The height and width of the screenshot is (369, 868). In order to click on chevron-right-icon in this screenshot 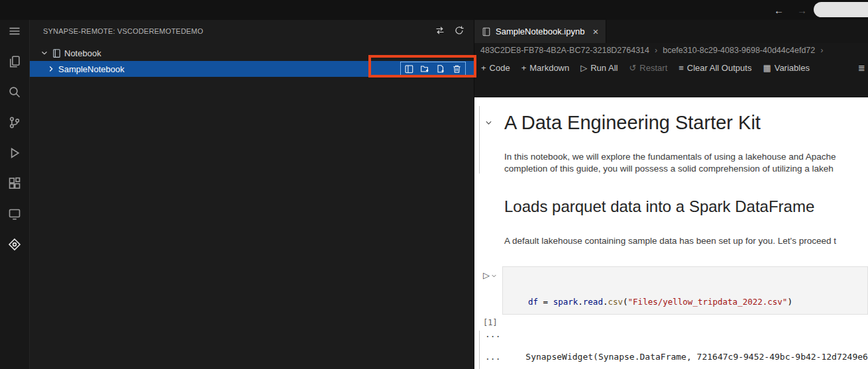, I will do `click(51, 69)`.